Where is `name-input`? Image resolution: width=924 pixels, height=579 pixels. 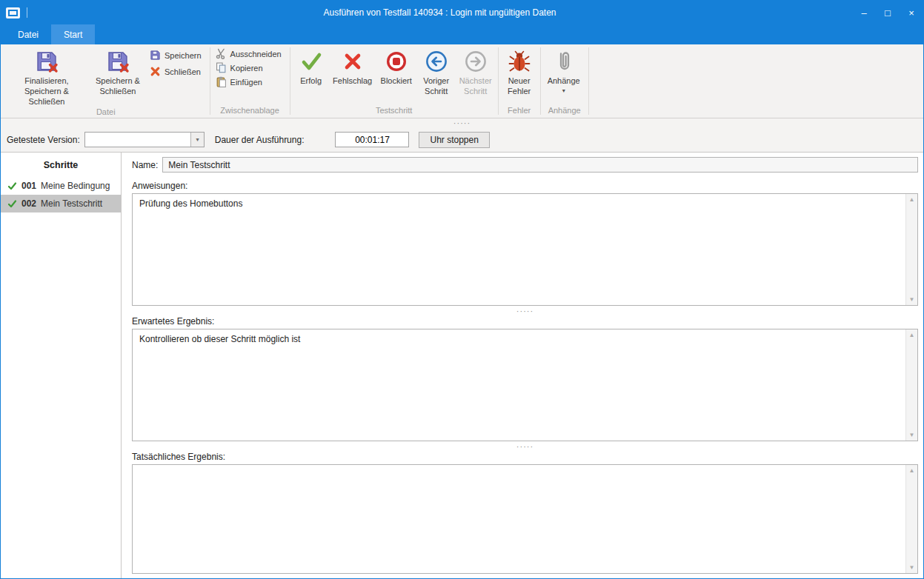
name-input is located at coordinates (540, 164).